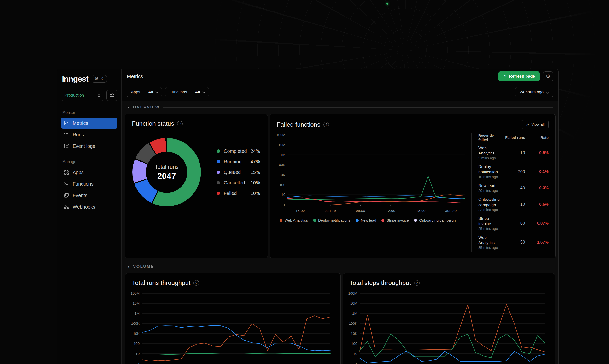 This screenshot has height=364, width=609. Describe the element at coordinates (513, 153) in the screenshot. I see `table-row: Web Analytics5 mins ago 10 0.5%` at that location.